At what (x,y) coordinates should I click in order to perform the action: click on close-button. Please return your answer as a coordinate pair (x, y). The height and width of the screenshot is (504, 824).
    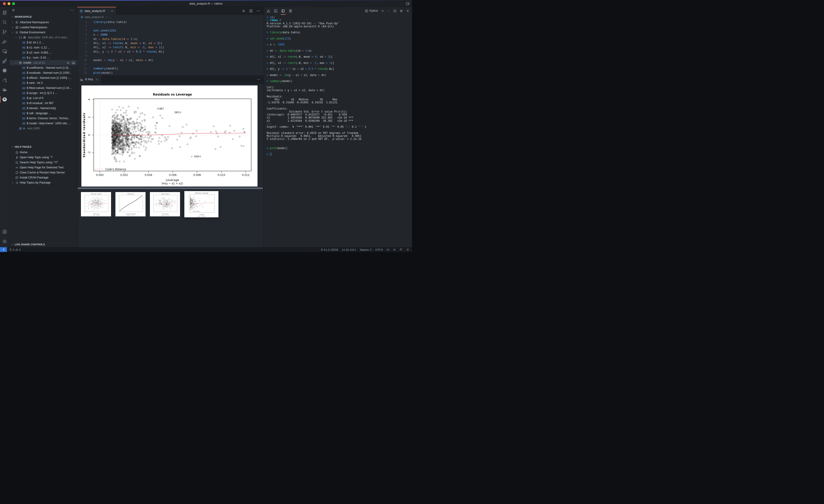
    Looking at the image, I should click on (68, 63).